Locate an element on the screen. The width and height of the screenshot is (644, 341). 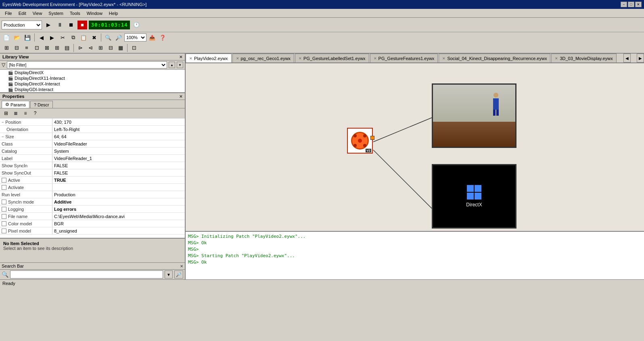
list-item: 🎬 DisplayGDI-Interact is located at coordinates (92, 89).